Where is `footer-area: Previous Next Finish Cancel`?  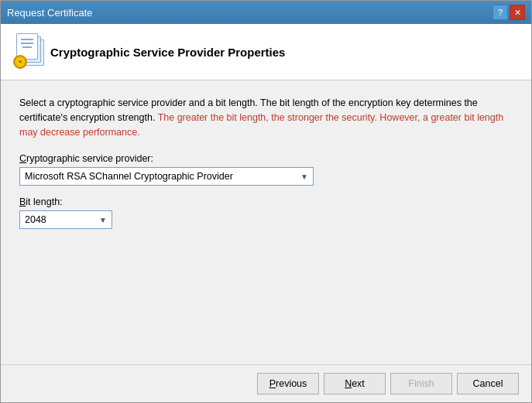 footer-area: Previous Next Finish Cancel is located at coordinates (266, 384).